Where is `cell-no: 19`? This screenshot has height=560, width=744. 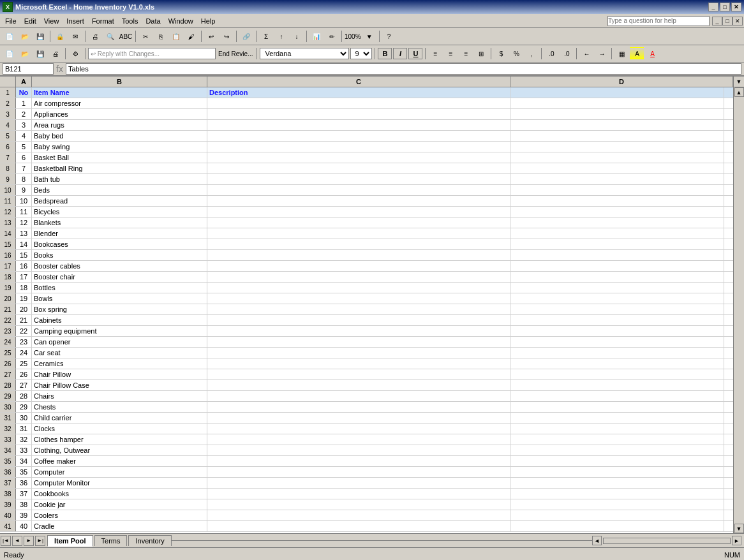
cell-no: 19 is located at coordinates (24, 298).